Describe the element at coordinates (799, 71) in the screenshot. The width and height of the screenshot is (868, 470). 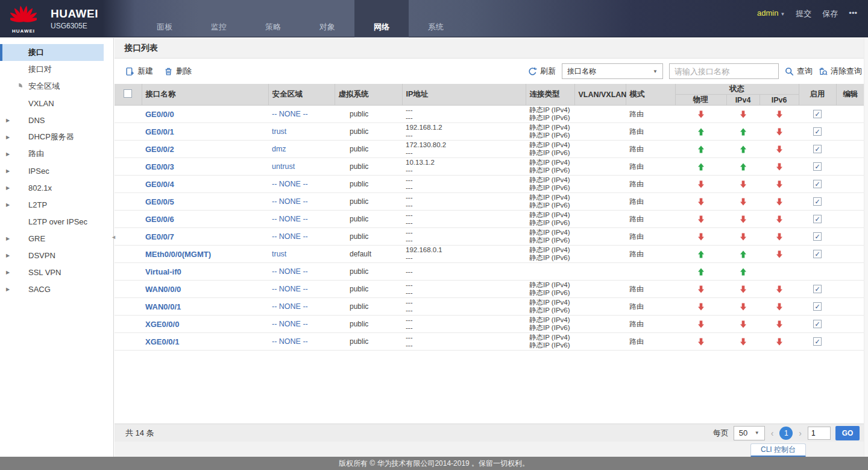
I see `query-button: 查询` at that location.